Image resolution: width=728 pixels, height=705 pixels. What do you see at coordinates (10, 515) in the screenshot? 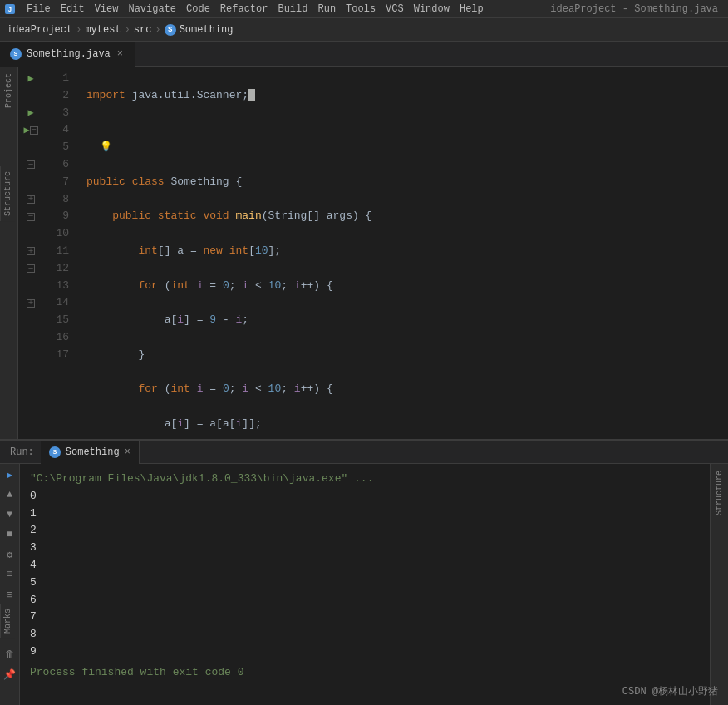
I see `scroll-down-button: ▼` at bounding box center [10, 515].